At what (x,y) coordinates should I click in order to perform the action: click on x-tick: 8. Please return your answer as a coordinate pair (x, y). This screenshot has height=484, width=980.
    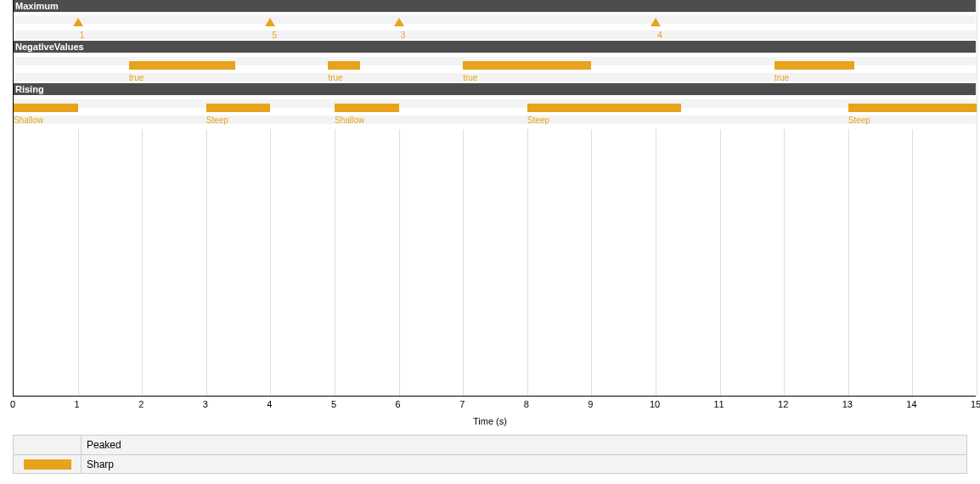
    Looking at the image, I should click on (527, 404).